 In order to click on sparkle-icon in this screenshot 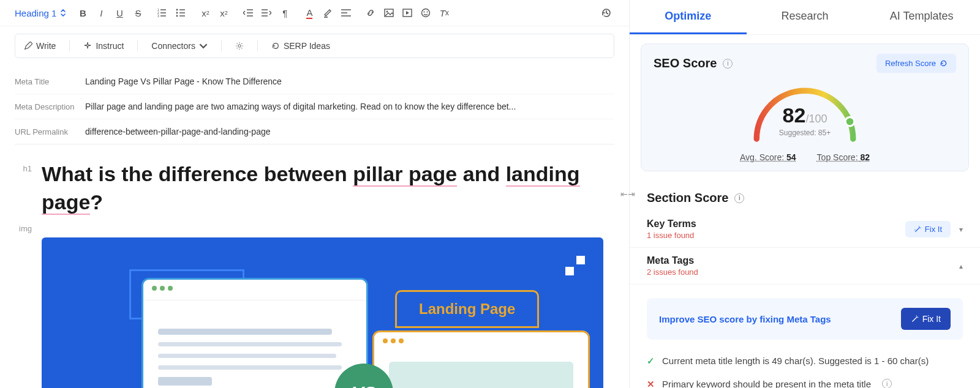, I will do `click(88, 46)`.